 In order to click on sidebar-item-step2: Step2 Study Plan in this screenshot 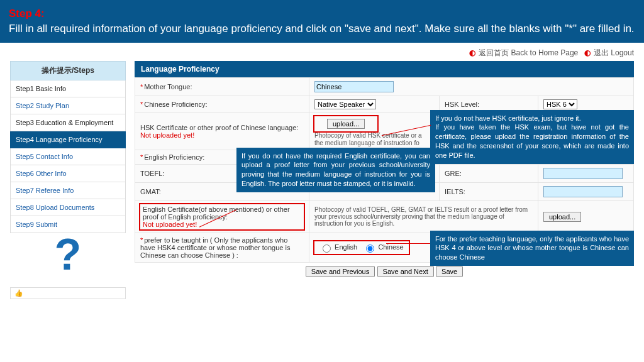, I will do `click(68, 106)`.